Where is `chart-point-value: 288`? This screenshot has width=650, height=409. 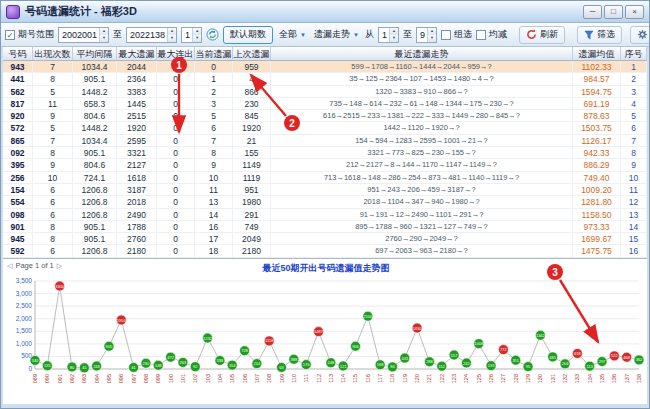
chart-point-value: 288 is located at coordinates (430, 362).